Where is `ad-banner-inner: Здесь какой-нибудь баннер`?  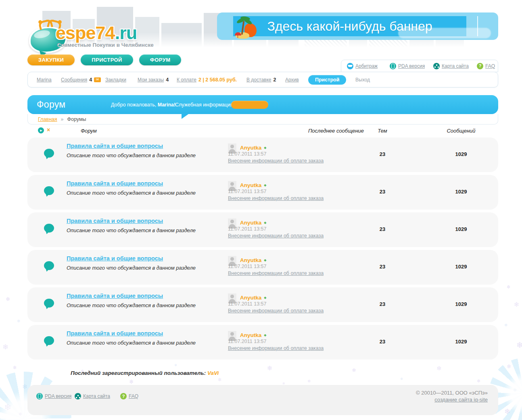 ad-banner-inner: Здесь какой-нибудь баннер is located at coordinates (350, 26).